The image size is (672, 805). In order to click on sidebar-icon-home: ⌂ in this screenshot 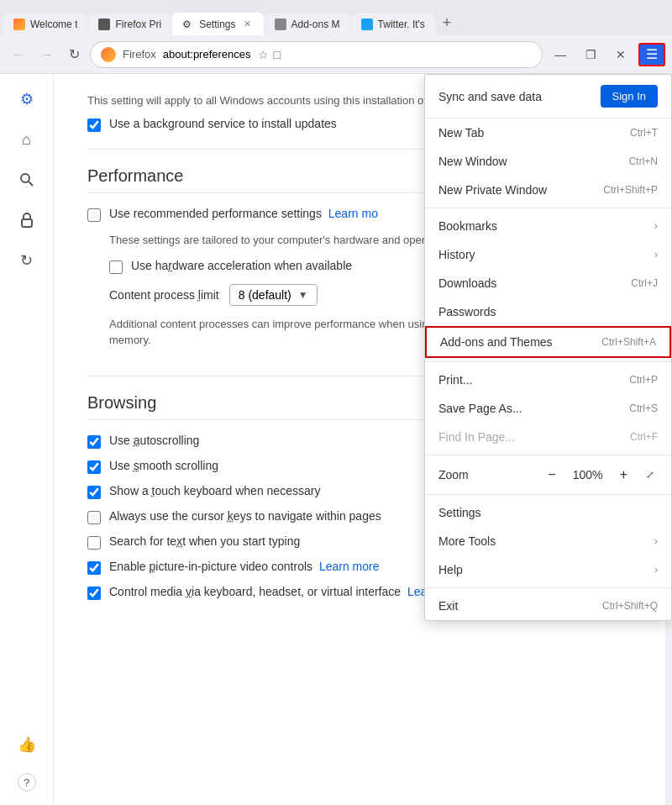, I will do `click(27, 139)`.